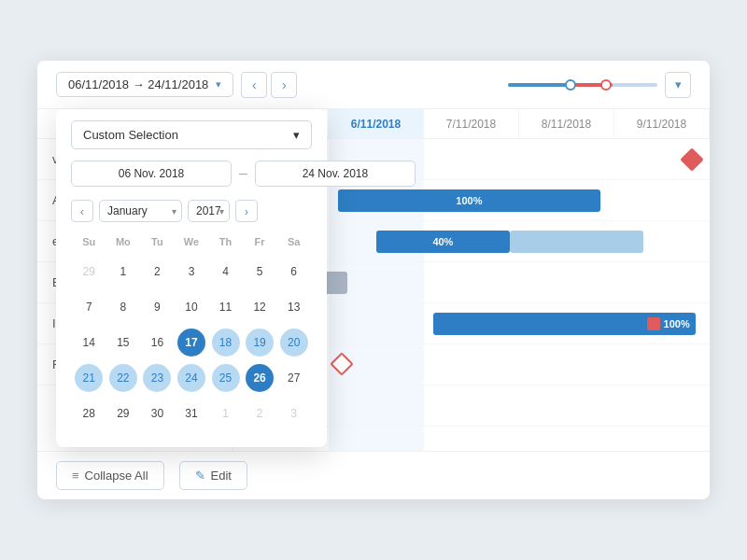  What do you see at coordinates (157, 378) in the screenshot?
I see `cal-day-inrange: 23` at bounding box center [157, 378].